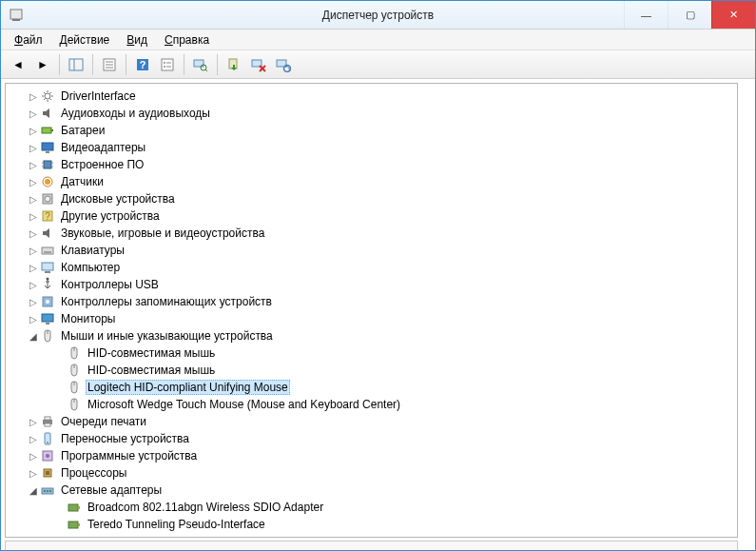  I want to click on tree-node: ▷Звуковые, игровые и видеоустройства, so click(375, 233).